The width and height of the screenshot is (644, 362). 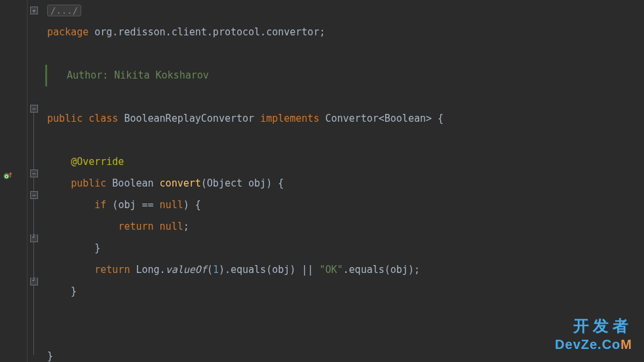 What do you see at coordinates (104, 118) in the screenshot?
I see `keyword-class: class` at bounding box center [104, 118].